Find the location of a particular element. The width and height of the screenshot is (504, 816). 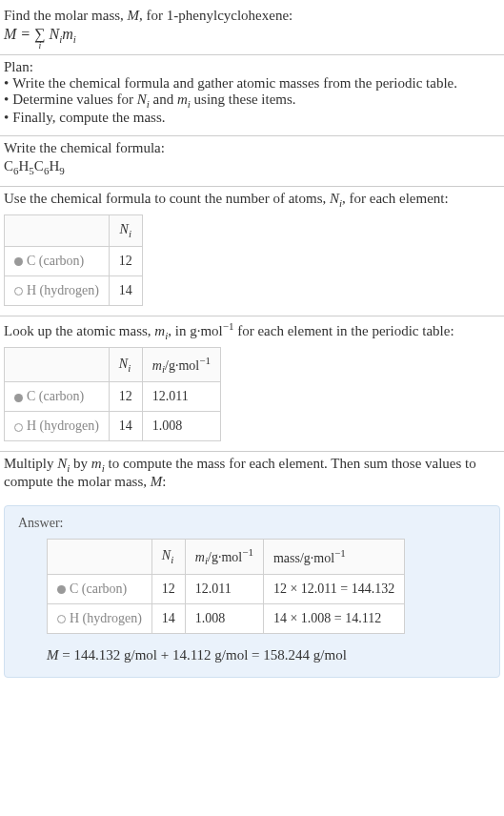

count-text: Use the chemical formula to count the nu… is located at coordinates (252, 200).